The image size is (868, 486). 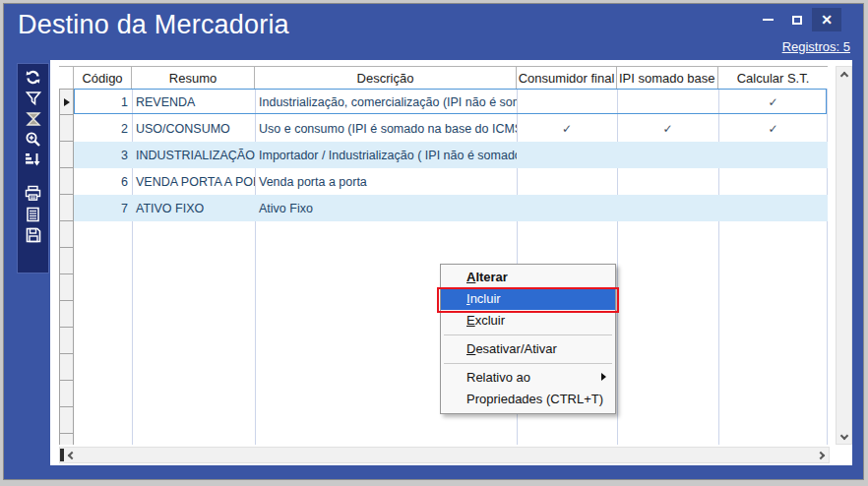 What do you see at coordinates (33, 140) in the screenshot?
I see `zoom-button` at bounding box center [33, 140].